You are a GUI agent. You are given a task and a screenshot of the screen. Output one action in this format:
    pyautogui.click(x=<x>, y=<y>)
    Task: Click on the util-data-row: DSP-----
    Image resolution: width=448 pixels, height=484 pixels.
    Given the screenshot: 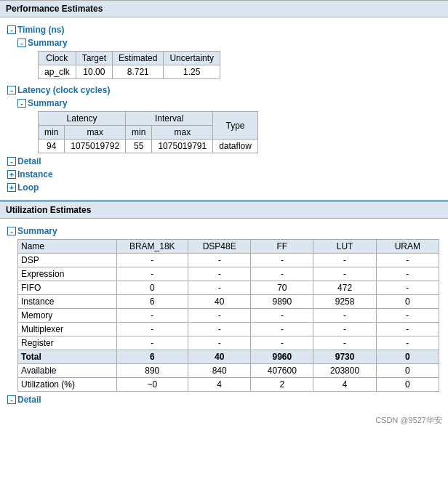 What is the action you would take?
    pyautogui.click(x=228, y=260)
    